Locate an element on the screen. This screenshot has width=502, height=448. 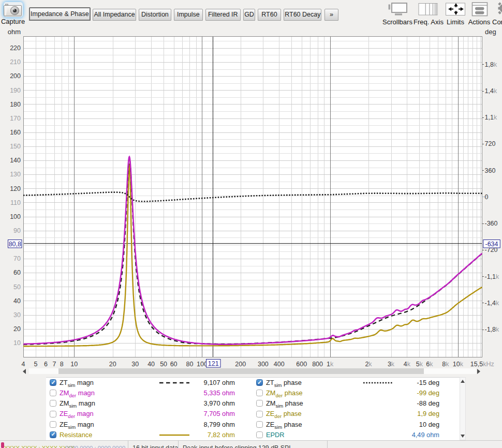
svg-text: 190 is located at coordinates (16, 91).